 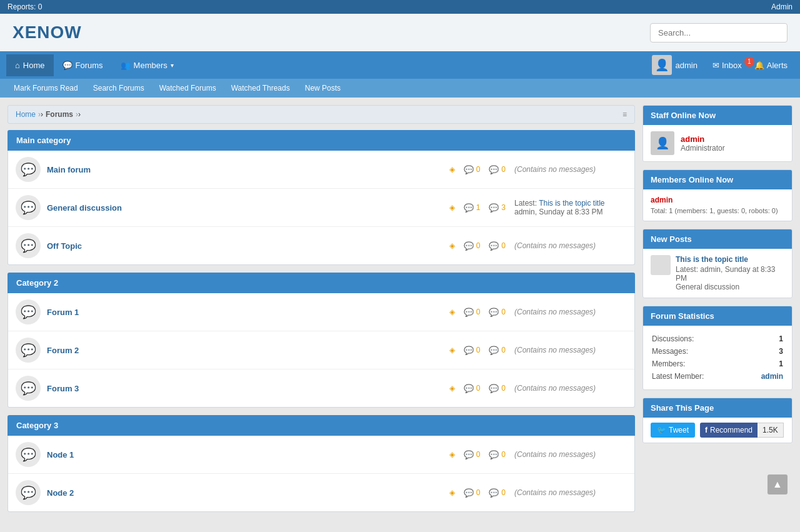 What do you see at coordinates (718, 316) in the screenshot?
I see `forum-stats-header: Forum Statistics` at bounding box center [718, 316].